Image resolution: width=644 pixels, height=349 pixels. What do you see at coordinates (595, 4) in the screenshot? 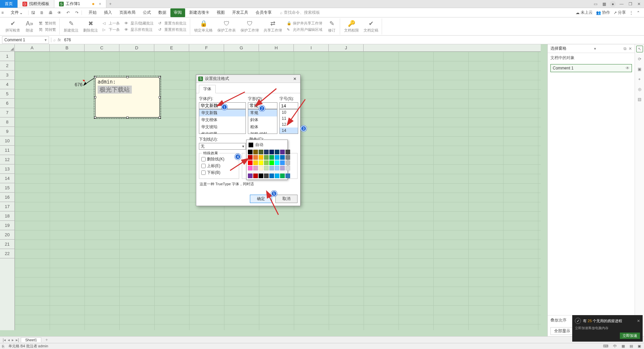
I see `layout-icon: ▭` at bounding box center [595, 4].